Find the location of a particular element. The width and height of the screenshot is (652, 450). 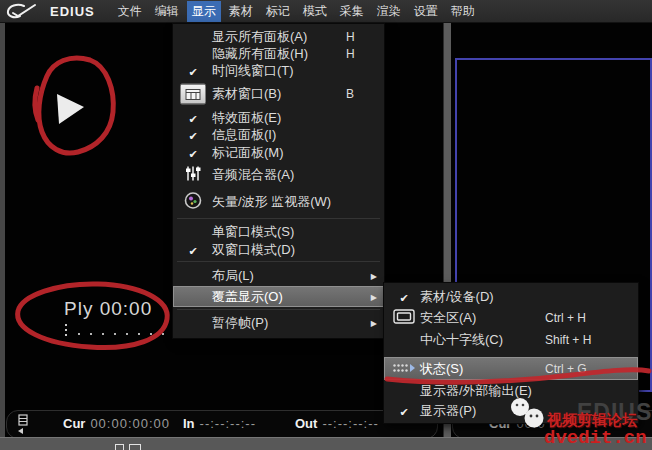

shuttle-tick-major is located at coordinates (66, 330).